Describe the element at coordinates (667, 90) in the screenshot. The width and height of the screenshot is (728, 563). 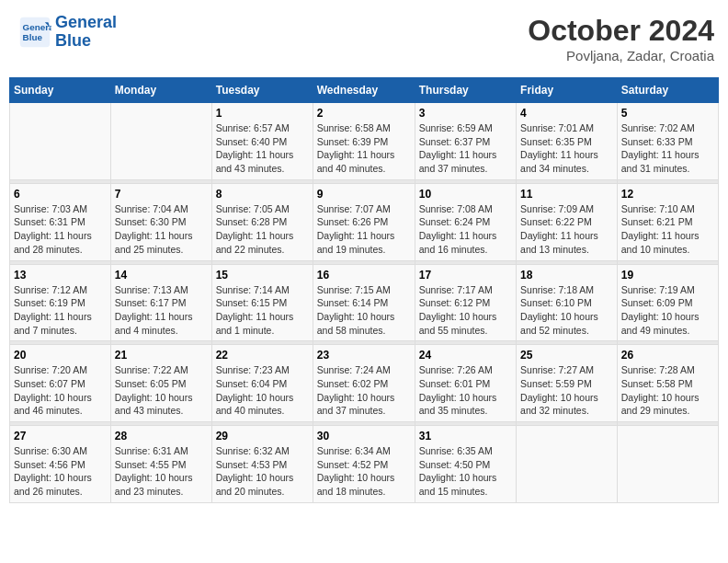
I see `header-cell-saturday: Saturday` at that location.